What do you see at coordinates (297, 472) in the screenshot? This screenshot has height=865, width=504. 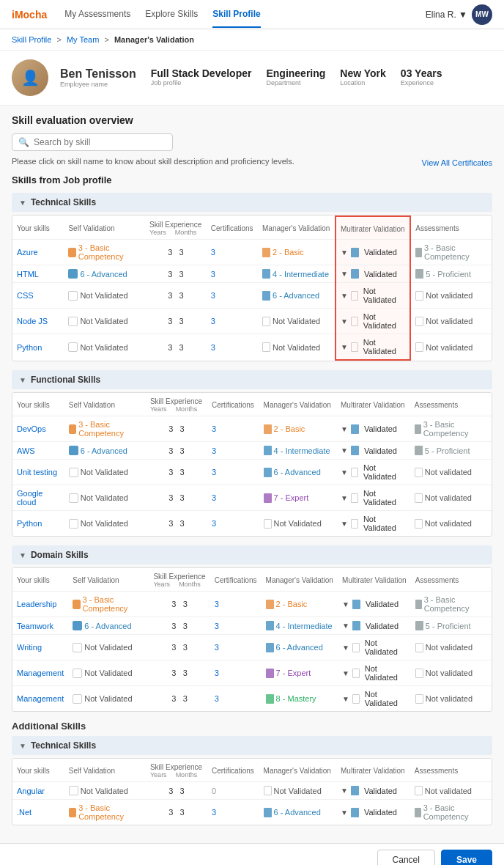 I see `mgr-validation-cell: 6 - Advanced` at bounding box center [297, 472].